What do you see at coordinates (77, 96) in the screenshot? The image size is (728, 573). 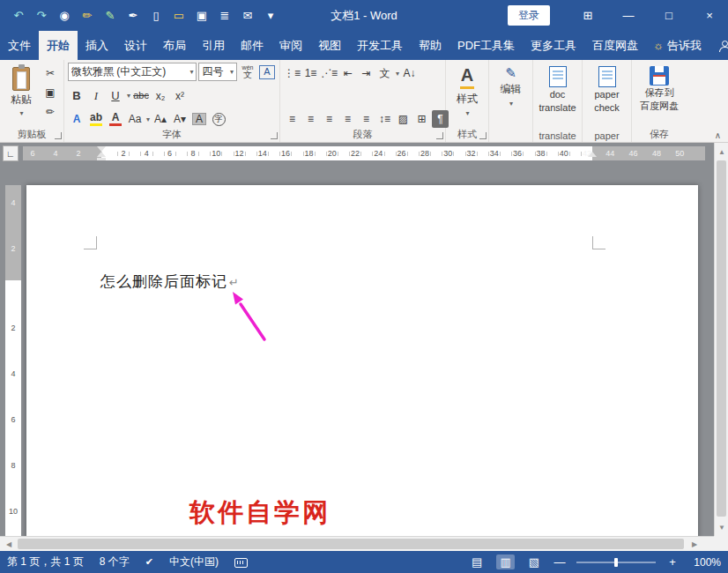 I see `bold-button: B` at bounding box center [77, 96].